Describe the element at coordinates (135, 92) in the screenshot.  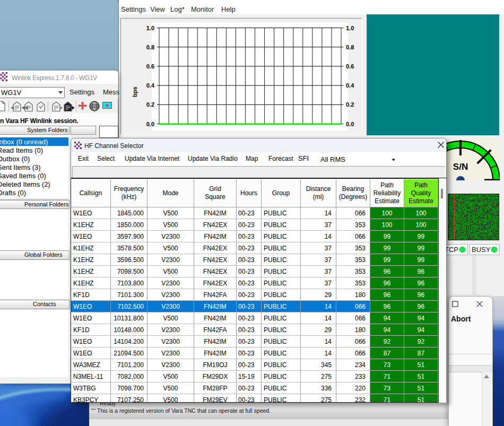
I see `svg-text: bps` at that location.